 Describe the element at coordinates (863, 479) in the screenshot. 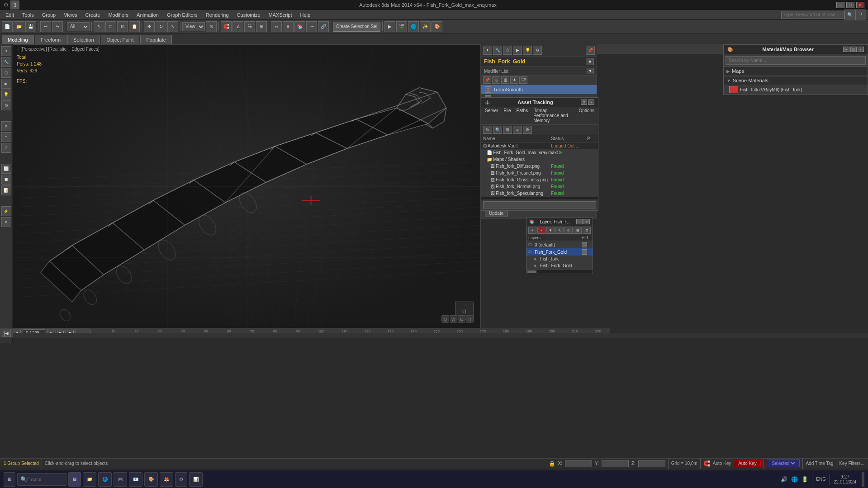

I see `show-desktop-btn` at that location.